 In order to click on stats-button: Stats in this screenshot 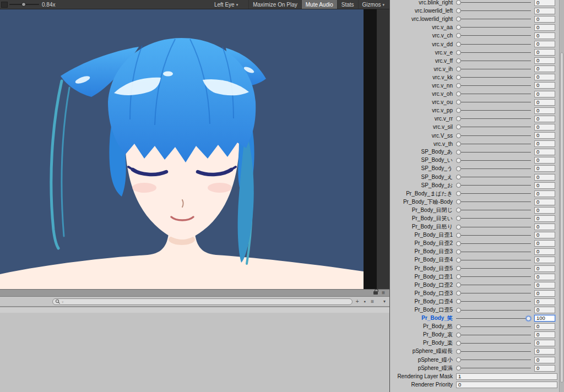, I will do `click(348, 4)`.